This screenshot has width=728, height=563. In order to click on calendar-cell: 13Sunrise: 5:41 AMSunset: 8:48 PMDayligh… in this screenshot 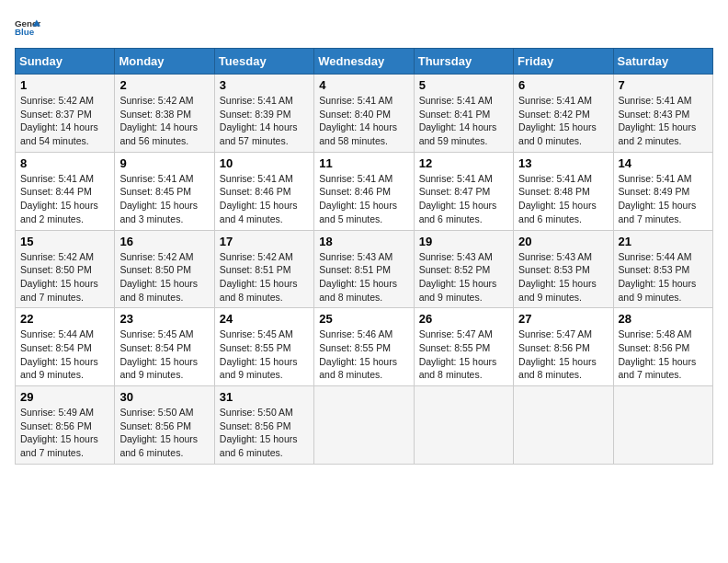, I will do `click(563, 191)`.